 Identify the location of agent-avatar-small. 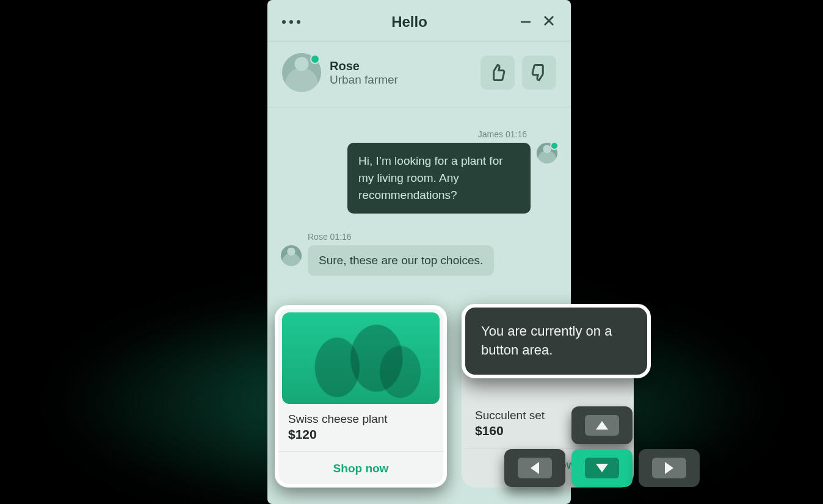
(291, 256).